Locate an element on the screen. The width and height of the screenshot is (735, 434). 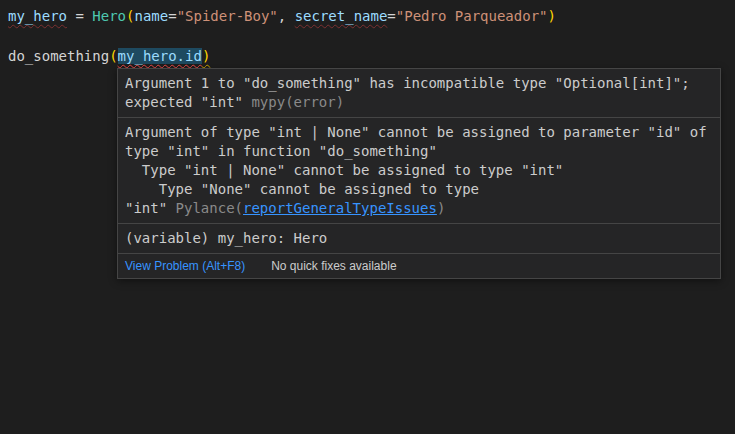
code-token: my_hero.id is located at coordinates (160, 56).